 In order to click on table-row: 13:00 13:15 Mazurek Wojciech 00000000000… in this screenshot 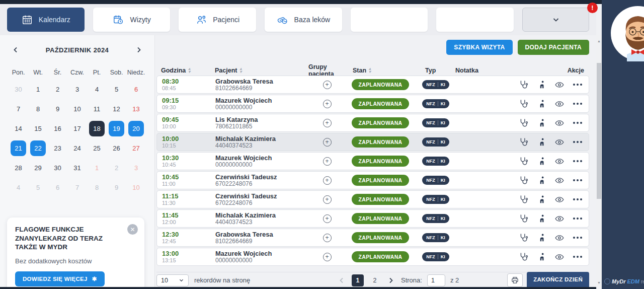, I will do `click(373, 257)`.